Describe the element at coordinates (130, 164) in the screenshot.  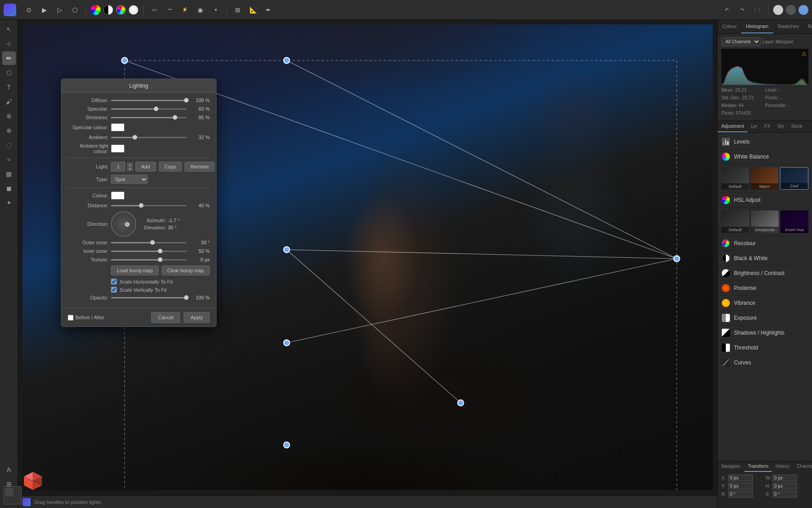
I see `light-up-btn: ▲` at that location.